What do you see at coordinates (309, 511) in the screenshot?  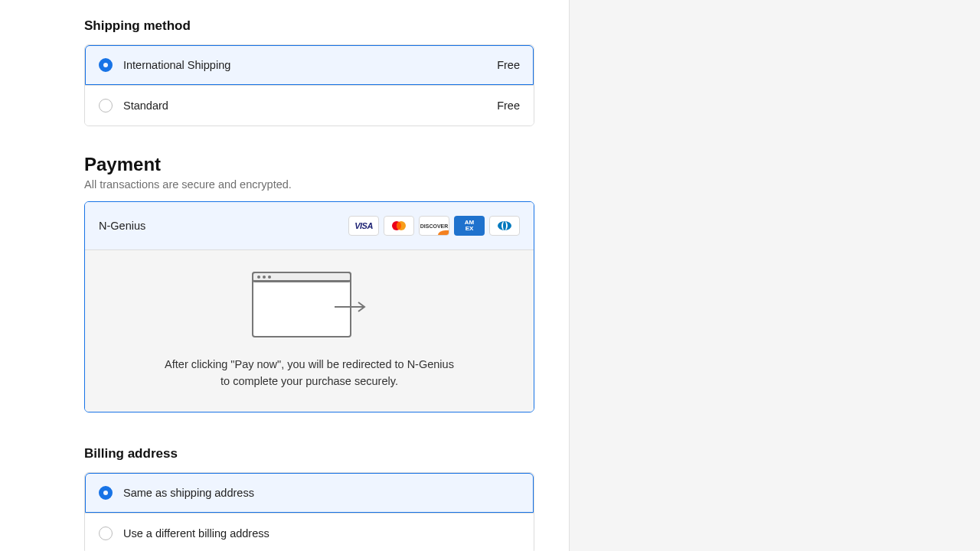 I see `billing-address-group: Same as shipping address Use a different…` at bounding box center [309, 511].